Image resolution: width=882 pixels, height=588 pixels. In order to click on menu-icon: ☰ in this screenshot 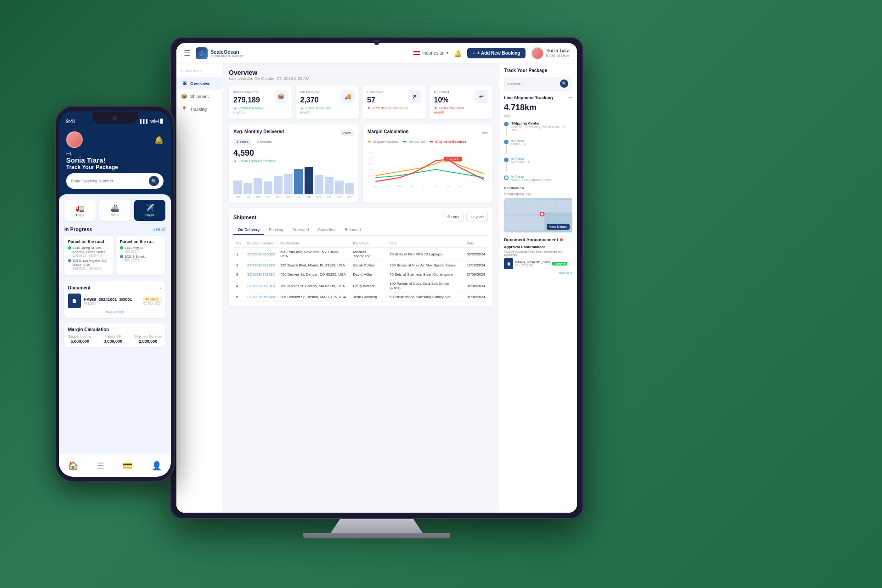, I will do `click(187, 53)`.